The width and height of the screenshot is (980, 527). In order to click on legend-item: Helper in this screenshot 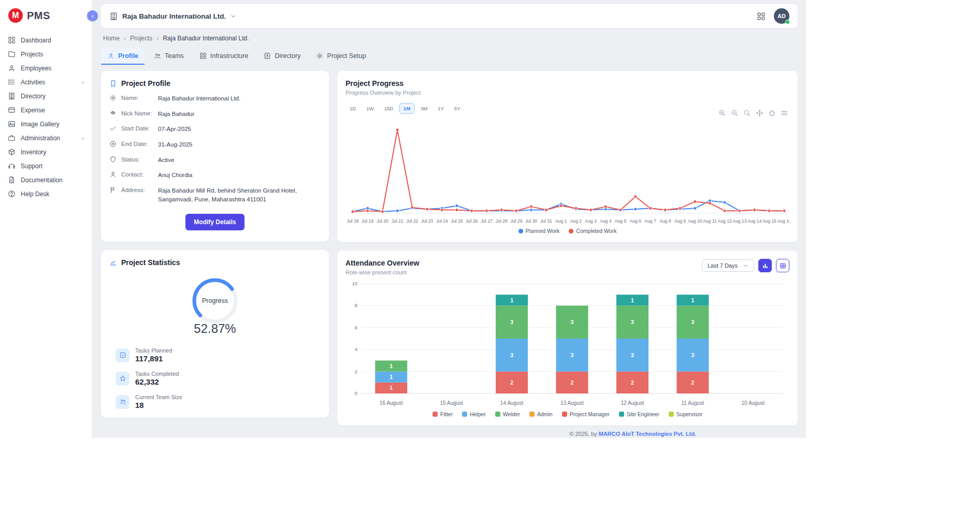, I will do `click(474, 414)`.